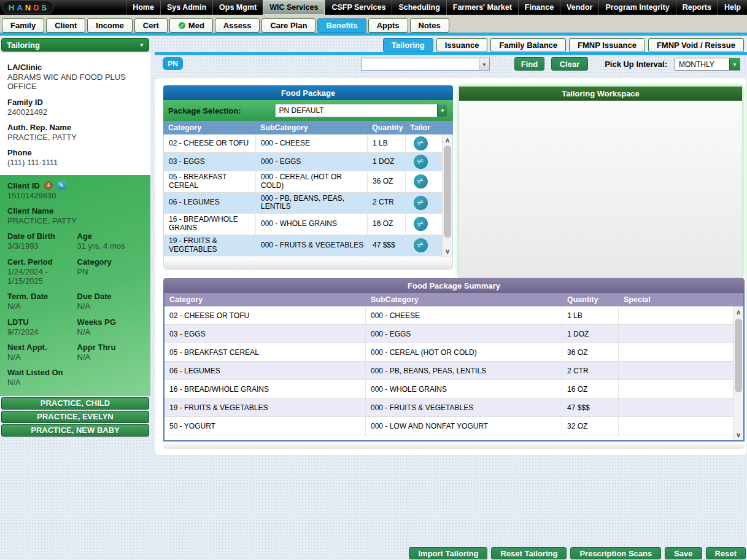 This screenshot has height=560, width=747. What do you see at coordinates (75, 306) in the screenshot?
I see `client-detail-grid: Date of Birth 3/3/1993 Age 31 yrs, 4 mos…` at bounding box center [75, 306].